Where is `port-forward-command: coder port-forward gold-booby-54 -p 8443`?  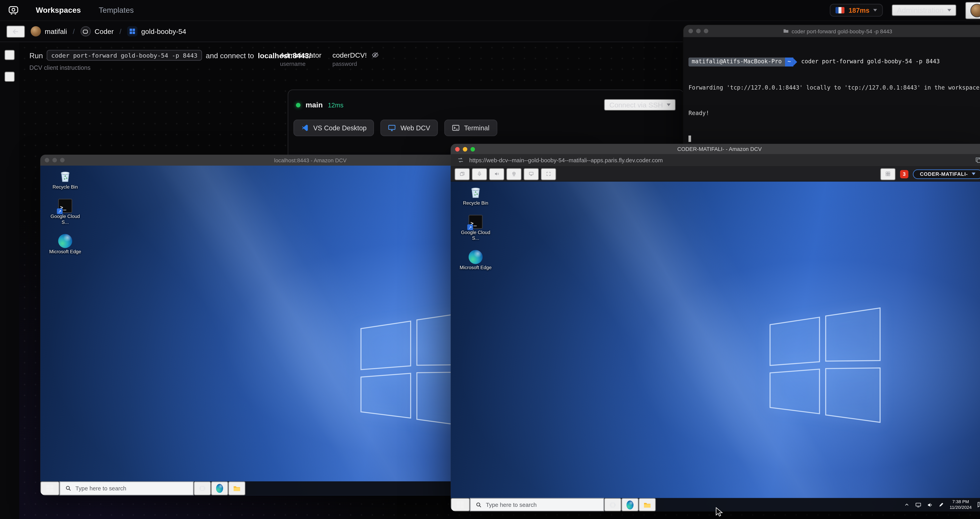
port-forward-command: coder port-forward gold-booby-54 -p 8443 is located at coordinates (124, 55).